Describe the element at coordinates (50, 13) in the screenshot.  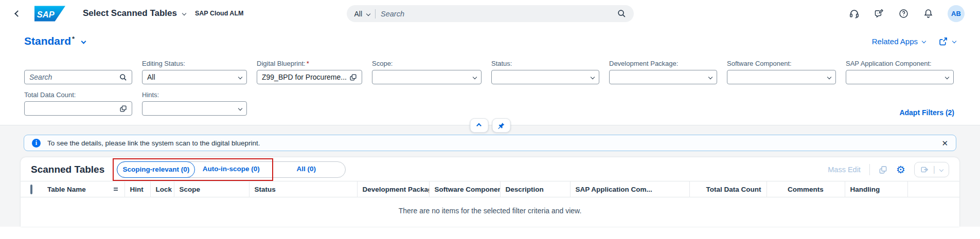
I see `sap-logo-icon: SAP` at that location.